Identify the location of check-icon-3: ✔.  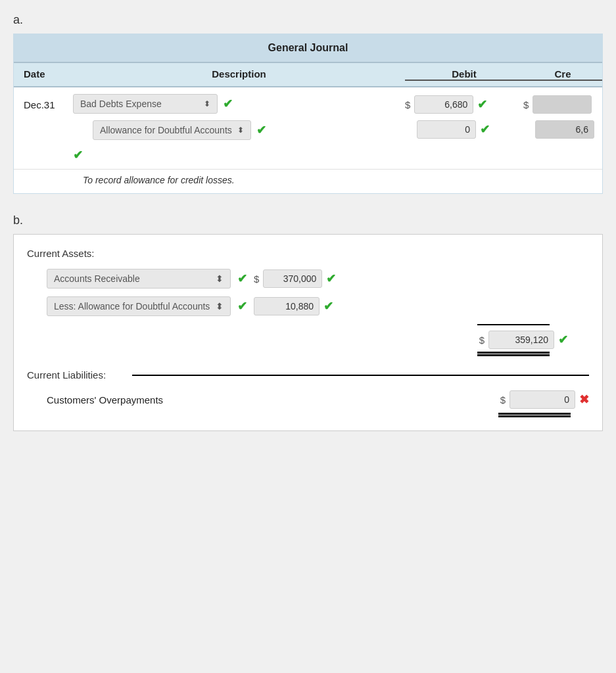
(78, 155).